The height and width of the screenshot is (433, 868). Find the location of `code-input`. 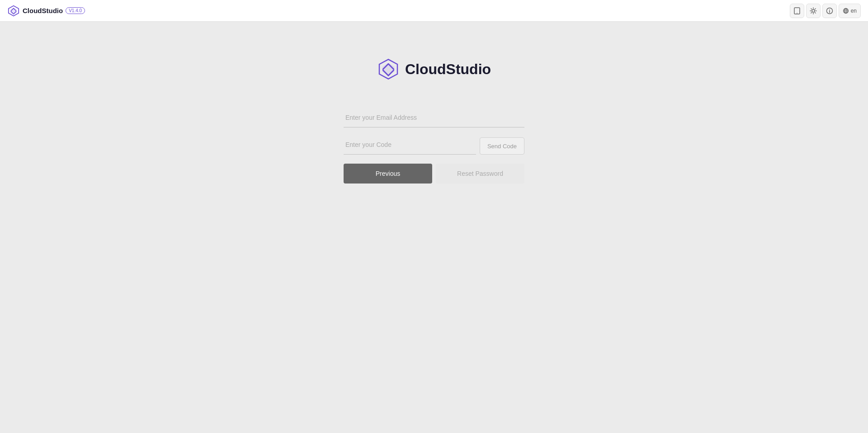

code-input is located at coordinates (410, 145).